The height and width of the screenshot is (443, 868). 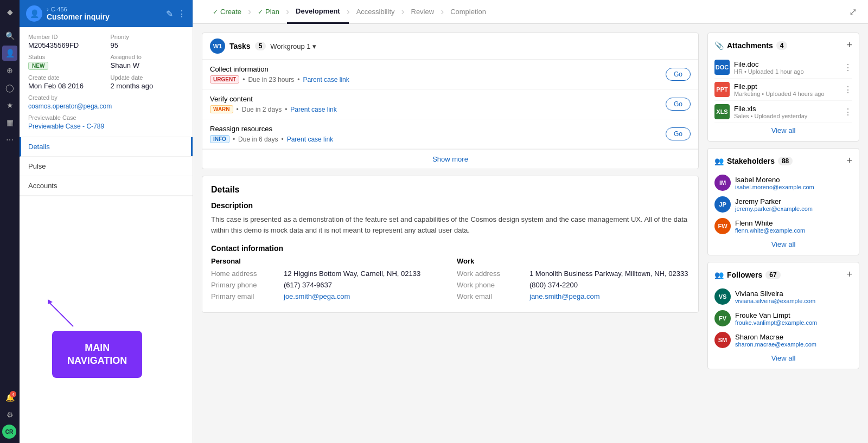 What do you see at coordinates (271, 129) in the screenshot?
I see `task-name-3: Reassign resources` at bounding box center [271, 129].